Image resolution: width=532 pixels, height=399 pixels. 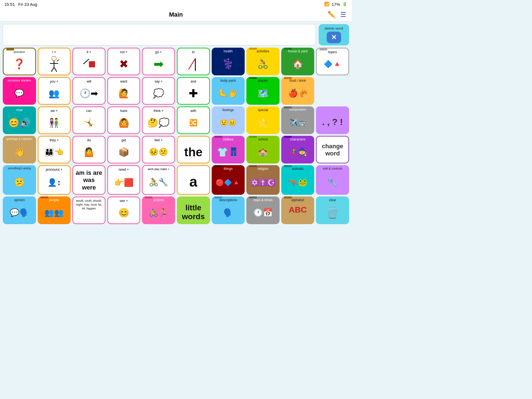 I want to click on cell-sentence-starters: sentence starters 💬, so click(x=19, y=91).